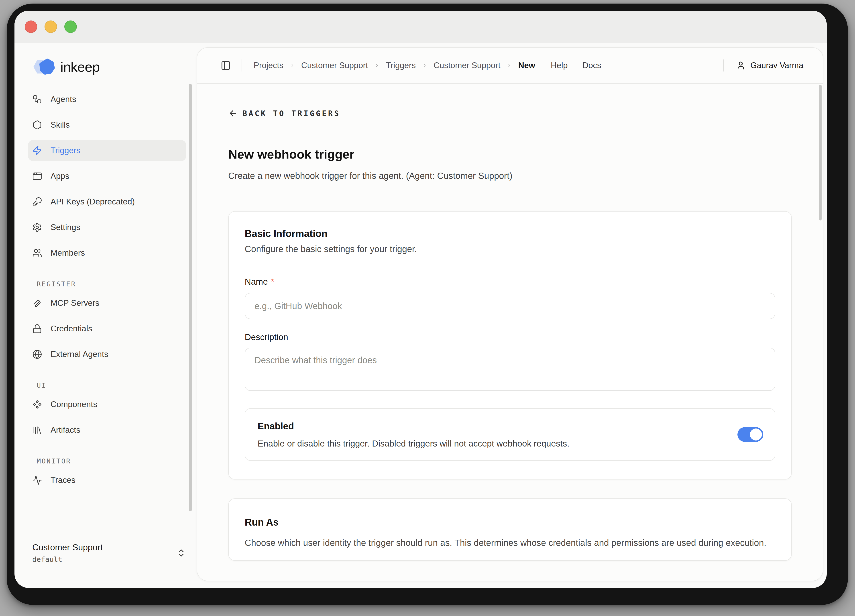  I want to click on card-title: Basic Information, so click(510, 234).